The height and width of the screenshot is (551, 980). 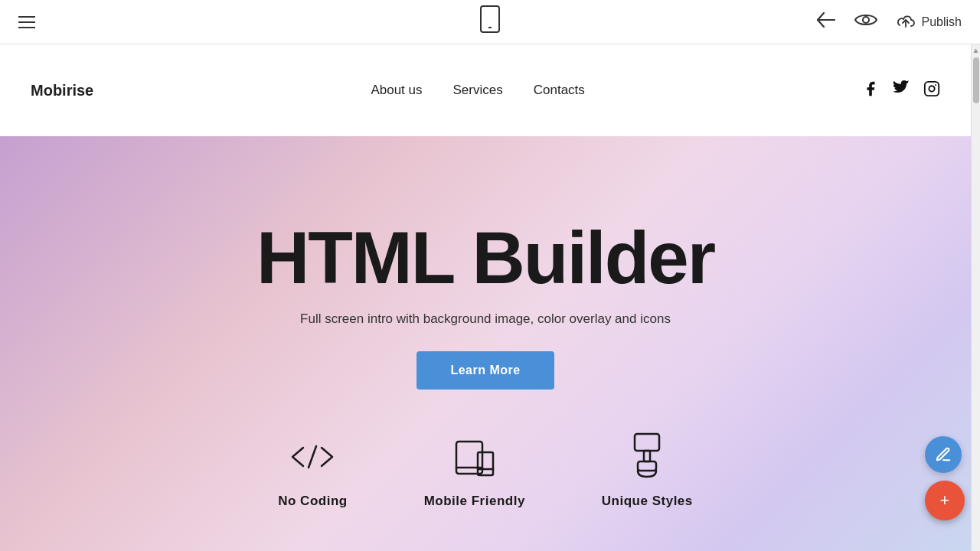 I want to click on site-nav: About us Services Contacts, so click(x=478, y=90).